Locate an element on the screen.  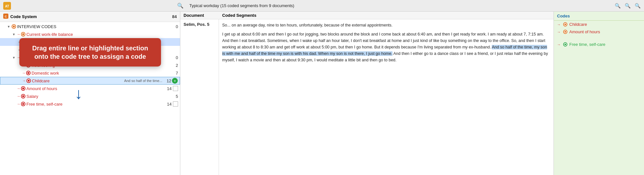
svg-text: AT is located at coordinates (7, 6).